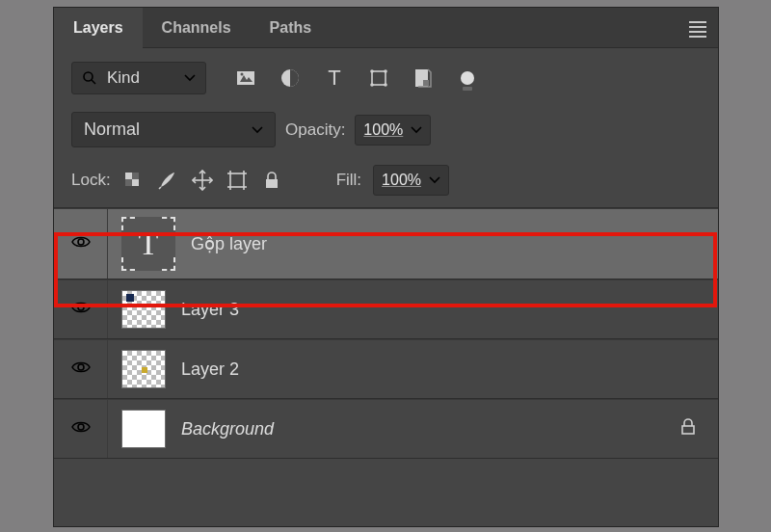  Describe the element at coordinates (173, 129) in the screenshot. I see `blend-mode-dropdown: Normal` at that location.